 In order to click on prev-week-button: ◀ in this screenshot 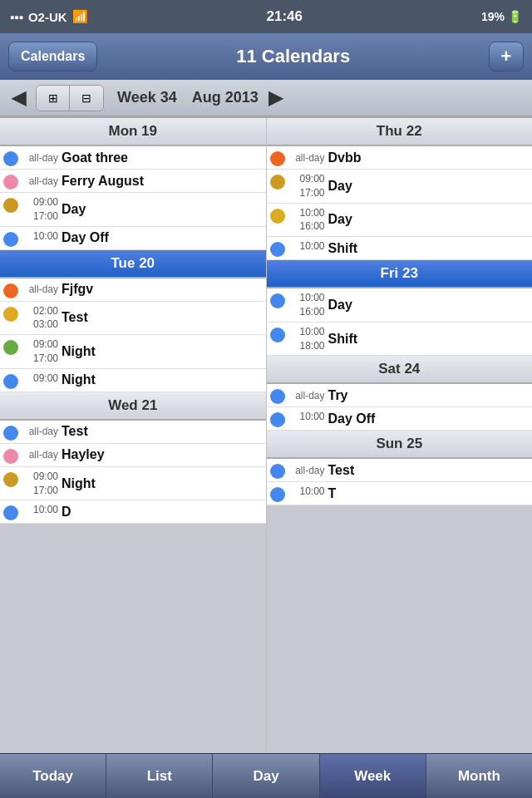, I will do `click(18, 98)`.